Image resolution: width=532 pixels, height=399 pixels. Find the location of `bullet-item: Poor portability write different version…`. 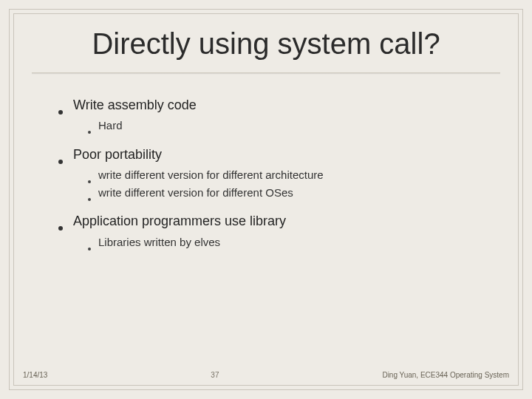

bullet-item: Poor portability write different version… is located at coordinates (273, 173).